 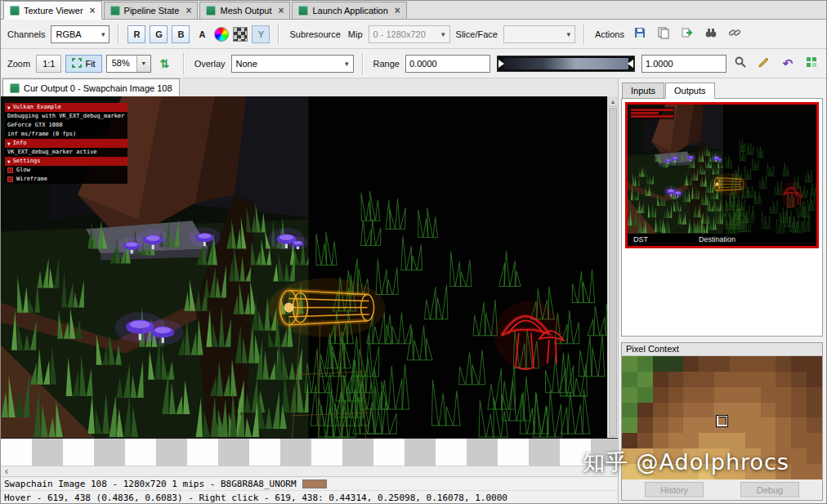 I want to click on triangle-down-icon: ▼, so click(x=9, y=162).